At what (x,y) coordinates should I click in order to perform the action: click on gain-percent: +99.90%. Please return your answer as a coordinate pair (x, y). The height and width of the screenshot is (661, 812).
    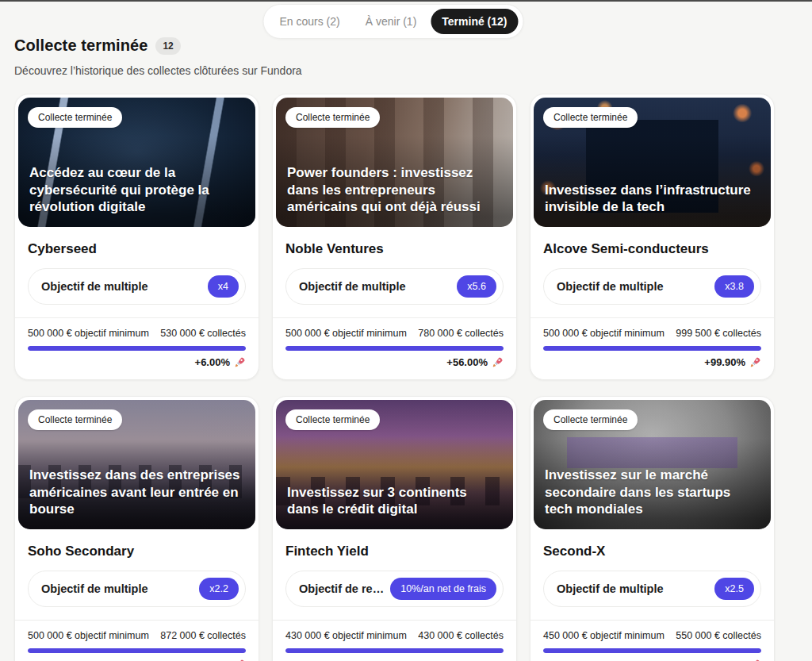
    Looking at the image, I should click on (725, 362).